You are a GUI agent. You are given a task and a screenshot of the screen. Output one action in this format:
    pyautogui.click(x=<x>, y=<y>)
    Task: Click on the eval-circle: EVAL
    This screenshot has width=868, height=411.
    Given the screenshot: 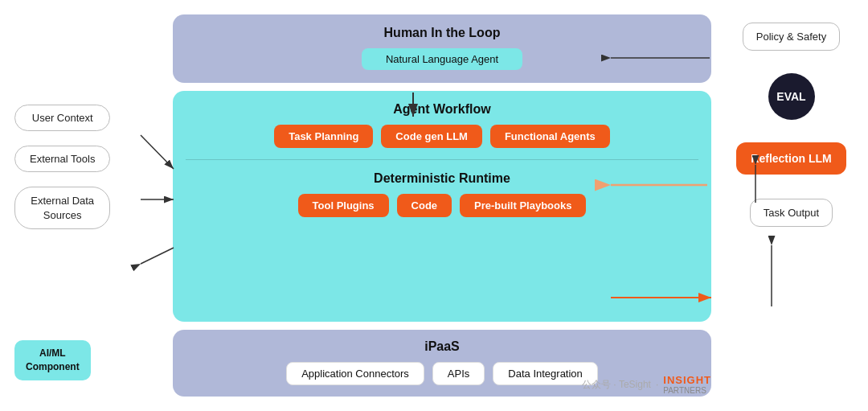 What is the action you would take?
    pyautogui.click(x=792, y=97)
    